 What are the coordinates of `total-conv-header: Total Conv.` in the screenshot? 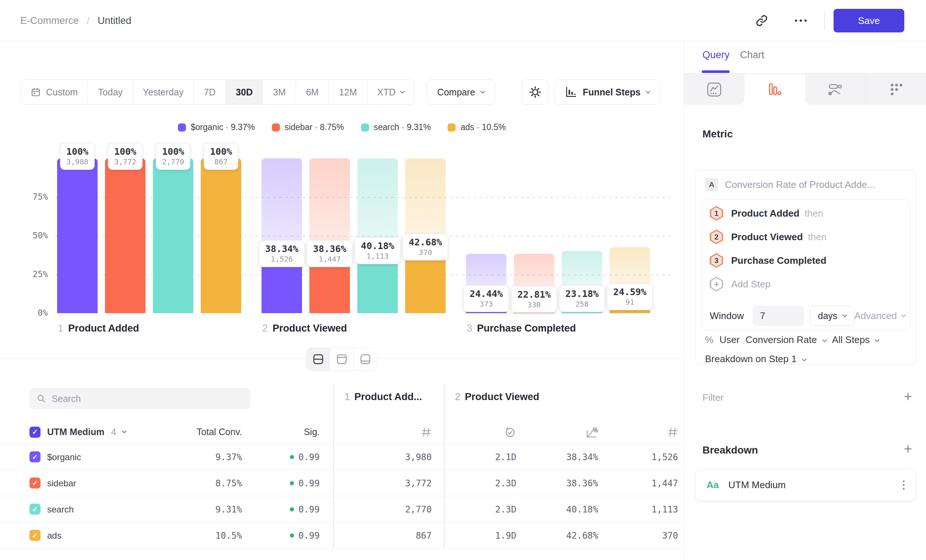 It's located at (219, 432).